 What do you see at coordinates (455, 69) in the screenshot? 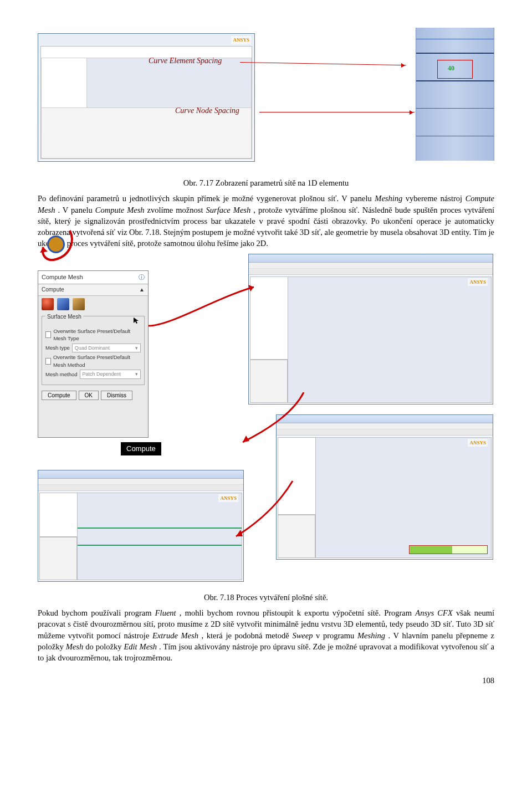
I see `highlight-box: 40` at bounding box center [455, 69].